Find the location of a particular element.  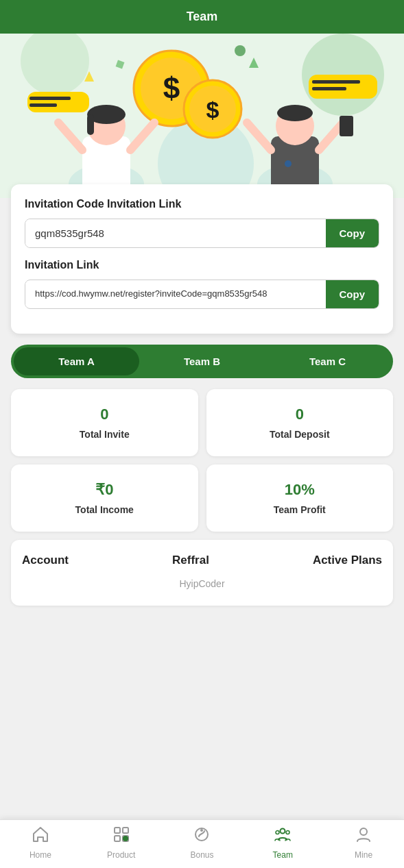

team-tabs: Team A Team B Team C is located at coordinates (202, 362).